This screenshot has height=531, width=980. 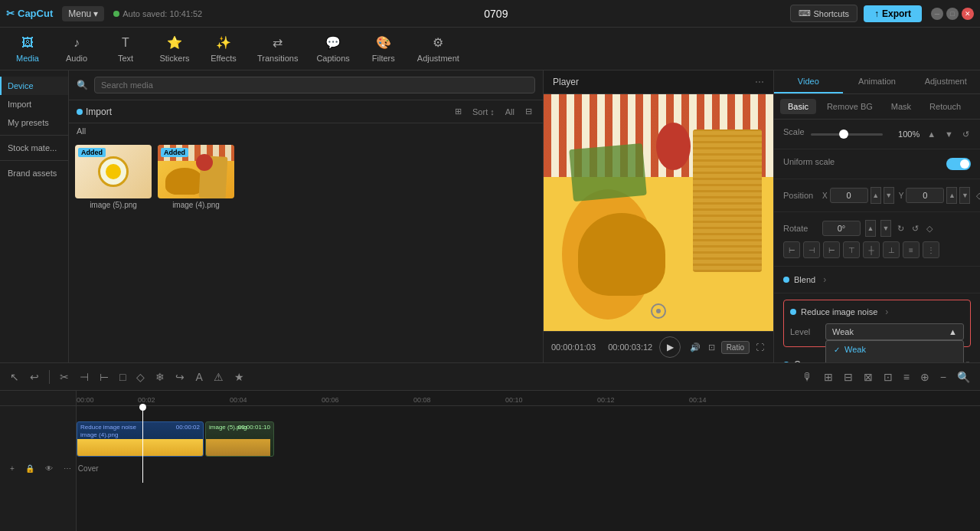 What do you see at coordinates (240, 439) in the screenshot?
I see `clip-image5: image (5).png 00:00:01:10` at bounding box center [240, 439].